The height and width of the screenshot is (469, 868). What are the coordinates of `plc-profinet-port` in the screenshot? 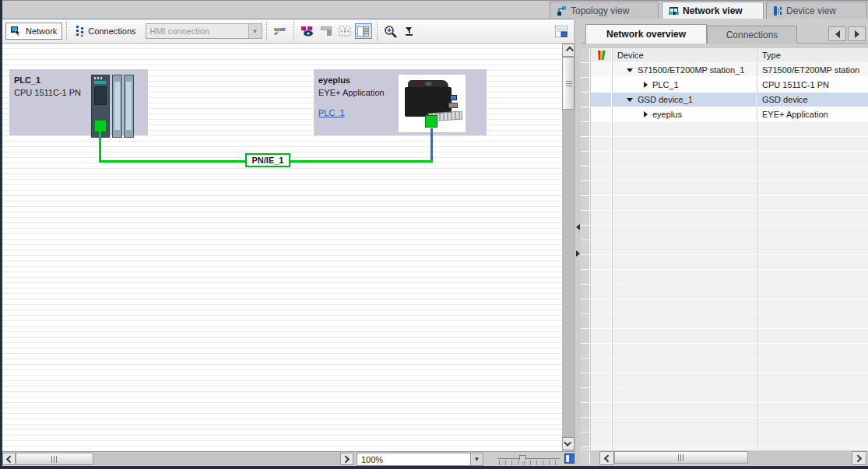 It's located at (100, 126).